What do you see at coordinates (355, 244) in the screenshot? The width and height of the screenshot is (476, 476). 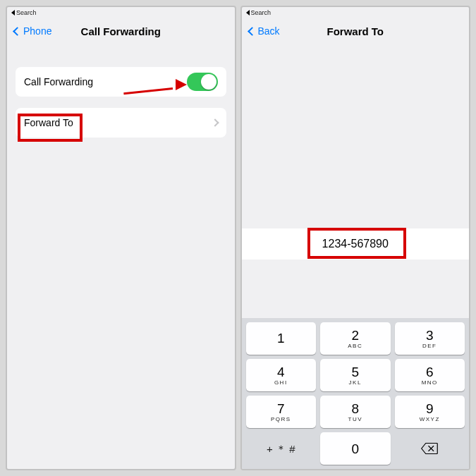 I see `forward-number-input: 1234-567890` at bounding box center [355, 244].